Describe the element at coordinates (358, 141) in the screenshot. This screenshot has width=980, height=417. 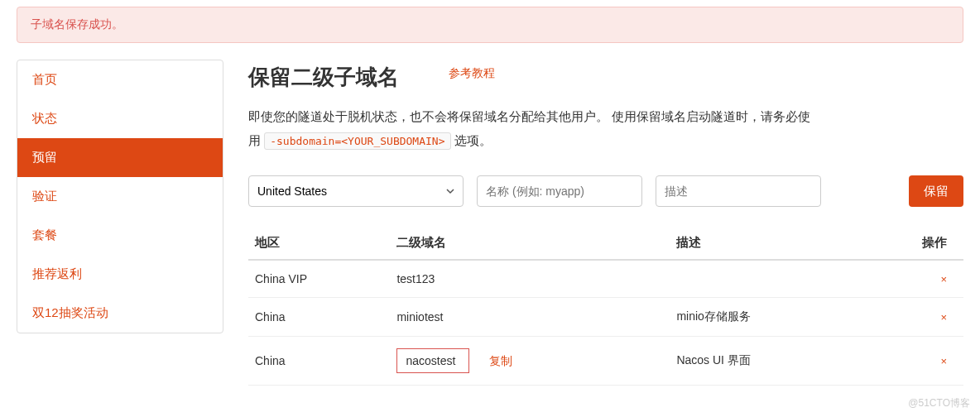
I see `desc-code: -subdomain=<YOUR_SUBDOMAIN>` at that location.